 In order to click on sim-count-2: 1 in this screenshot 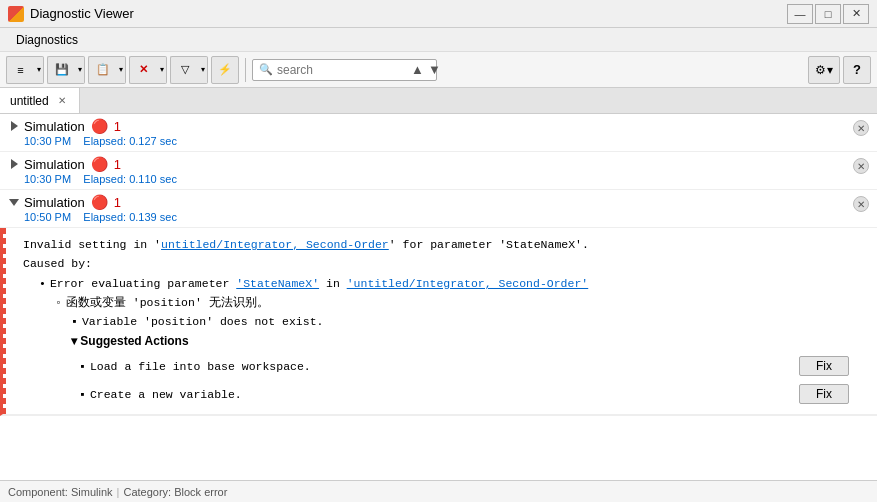, I will do `click(118, 164)`.